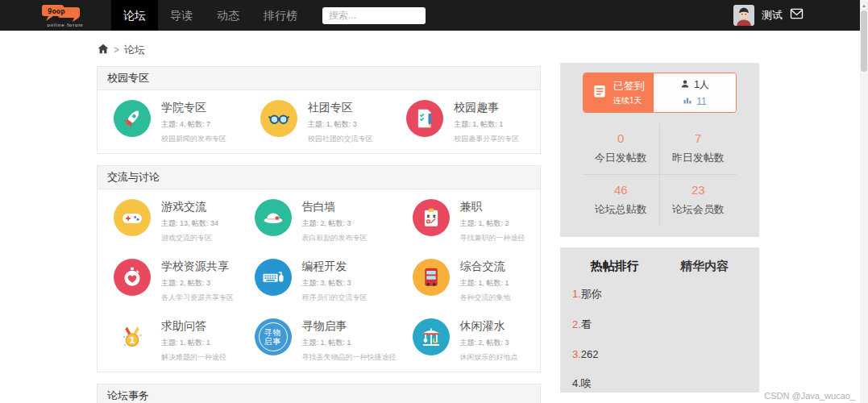 This screenshot has width=868, height=403. I want to click on stat-label: 论坛会员数, so click(699, 210).